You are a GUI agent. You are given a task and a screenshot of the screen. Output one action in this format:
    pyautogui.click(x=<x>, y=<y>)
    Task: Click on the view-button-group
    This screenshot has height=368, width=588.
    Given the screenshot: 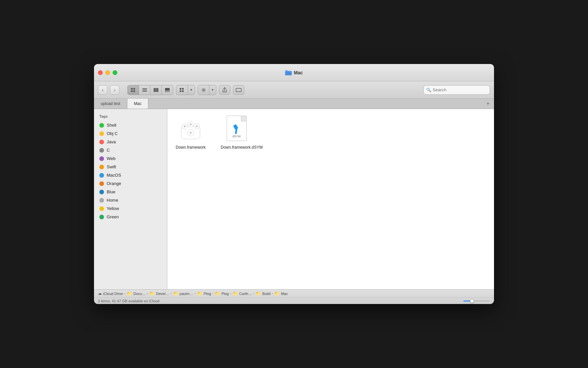 What is the action you would take?
    pyautogui.click(x=150, y=90)
    